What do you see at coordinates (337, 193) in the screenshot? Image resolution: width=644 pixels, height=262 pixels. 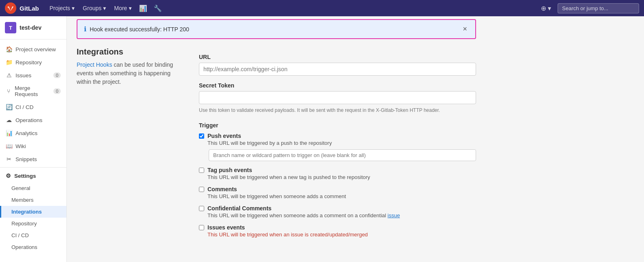 I see `trigger-comments-label: Comments This URL will be triggered when…` at bounding box center [337, 193].